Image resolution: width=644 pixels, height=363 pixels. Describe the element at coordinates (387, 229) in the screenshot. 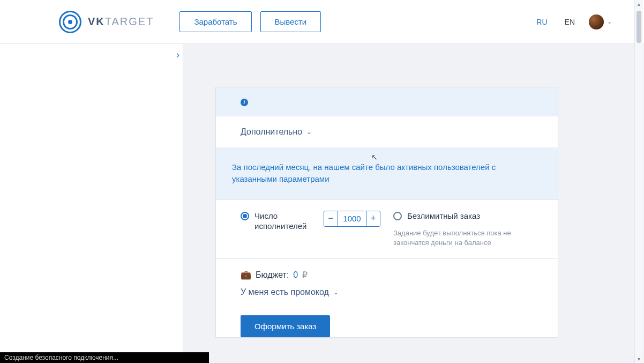

I see `executors-row: Число исполнителей − + Безлими` at that location.